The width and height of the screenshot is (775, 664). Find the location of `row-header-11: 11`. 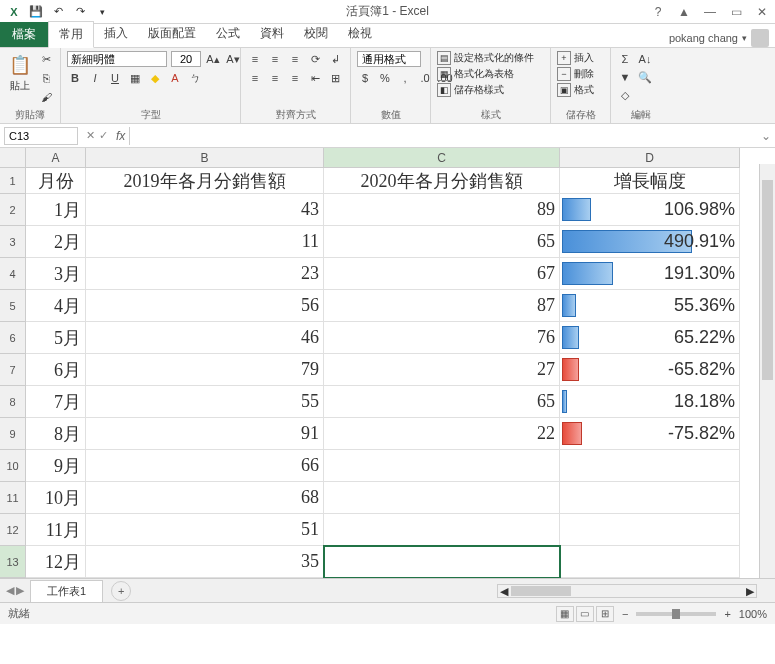

row-header-11: 11 is located at coordinates (13, 498).